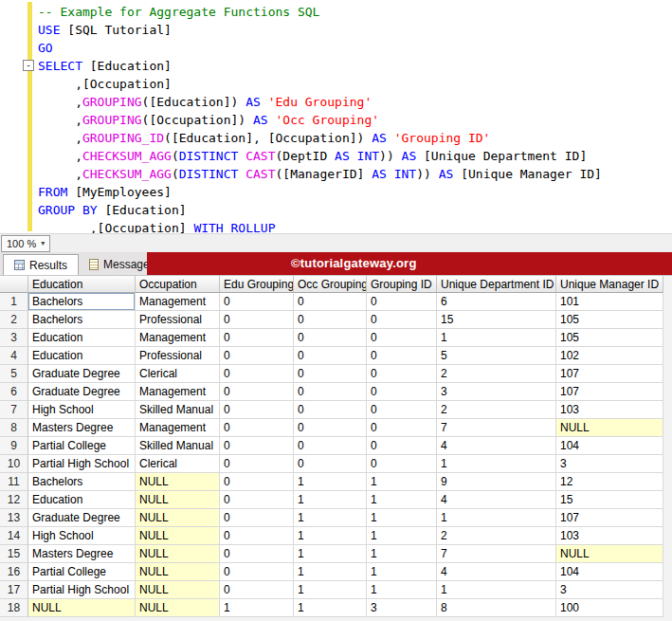 Image resolution: width=672 pixels, height=621 pixels. I want to click on grid-corner, so click(14, 284).